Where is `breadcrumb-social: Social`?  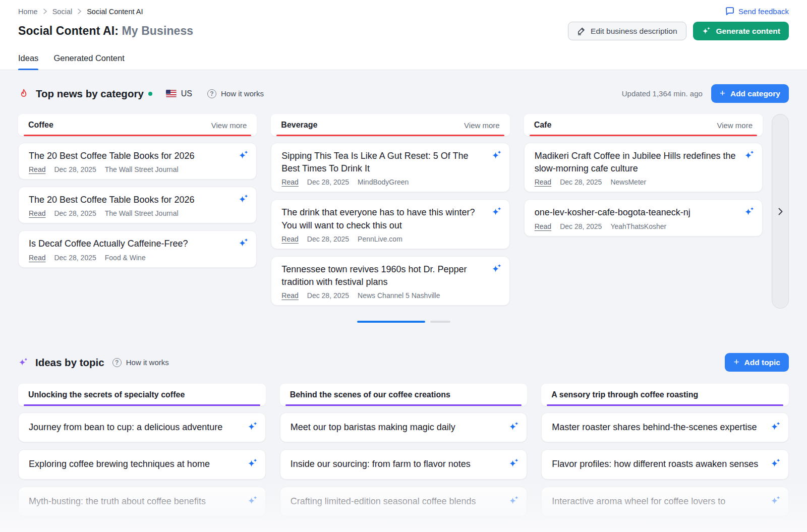
breadcrumb-social: Social is located at coordinates (63, 12).